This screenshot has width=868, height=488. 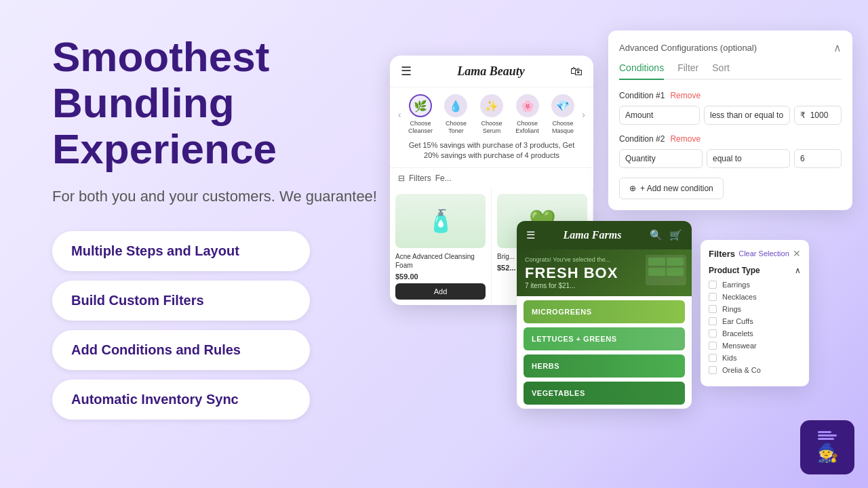 I want to click on mobile-header: ☰ Lama Beauty 🛍, so click(x=492, y=72).